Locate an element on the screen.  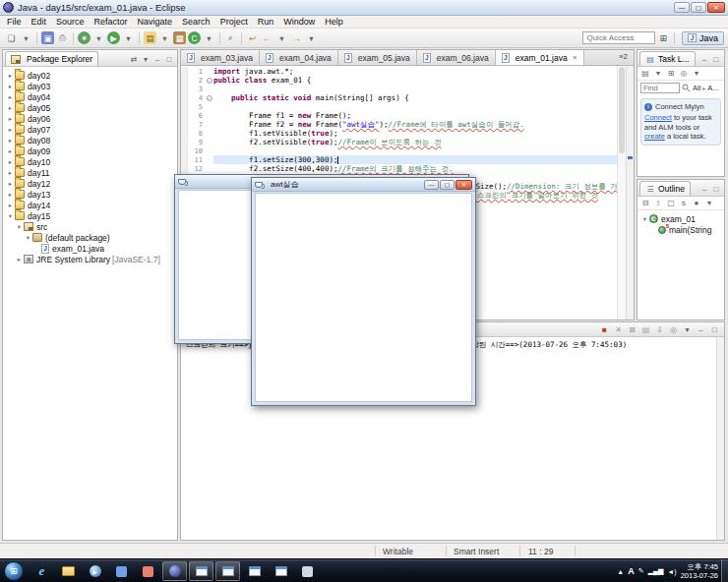
link-with-editor-icon: ⇄ is located at coordinates (134, 59).